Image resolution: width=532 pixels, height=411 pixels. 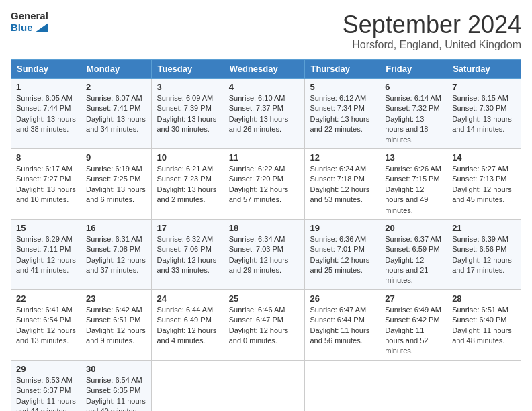 What do you see at coordinates (46, 113) in the screenshot?
I see `cell-content: Sunrise: 6:05 AMSunset: 7:44 PMDaylight:…` at bounding box center [46, 113].